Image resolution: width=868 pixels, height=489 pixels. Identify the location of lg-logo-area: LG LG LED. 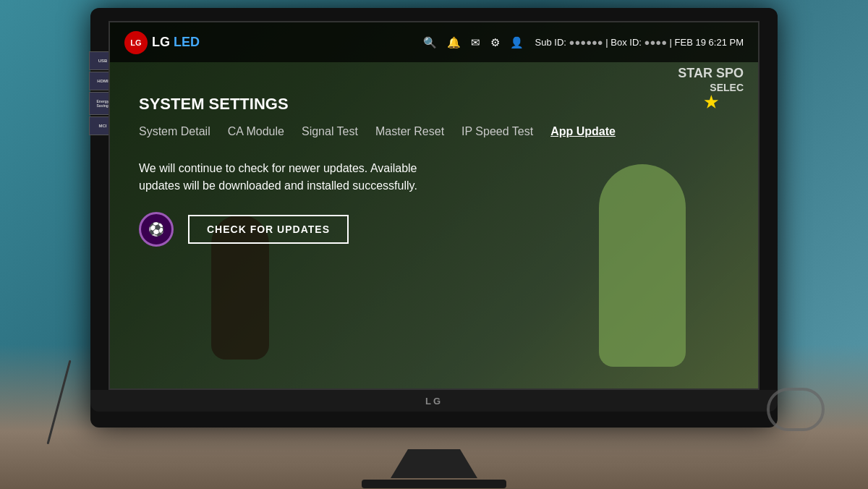
(162, 43).